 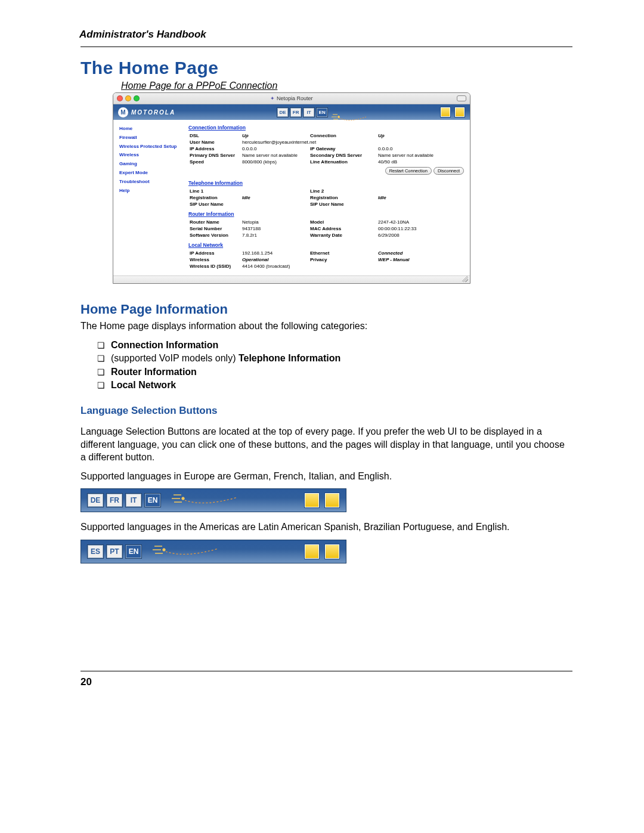 What do you see at coordinates (326, 149) in the screenshot?
I see `info-table: DSLUpConnectionUpUser Nameherculesurfier…` at bounding box center [326, 149].